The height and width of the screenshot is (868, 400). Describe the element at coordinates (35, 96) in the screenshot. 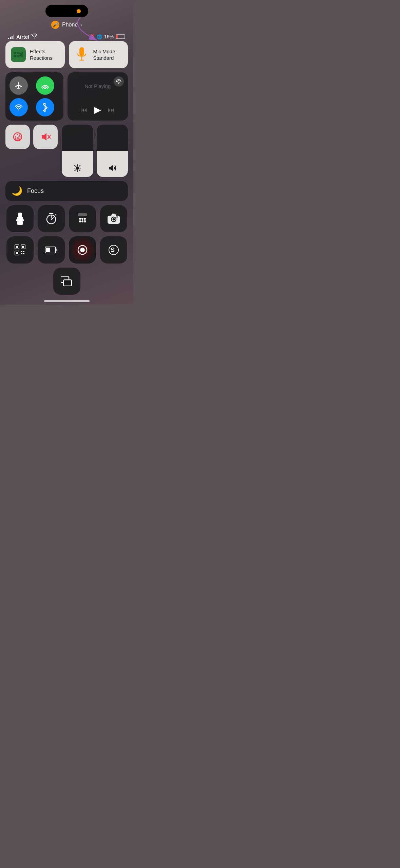

I see `connectivity-tile` at that location.